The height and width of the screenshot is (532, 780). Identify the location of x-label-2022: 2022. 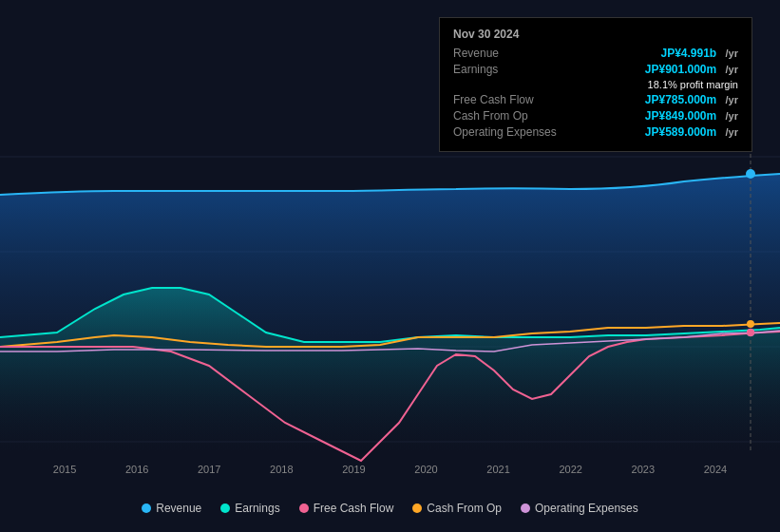
(570, 469).